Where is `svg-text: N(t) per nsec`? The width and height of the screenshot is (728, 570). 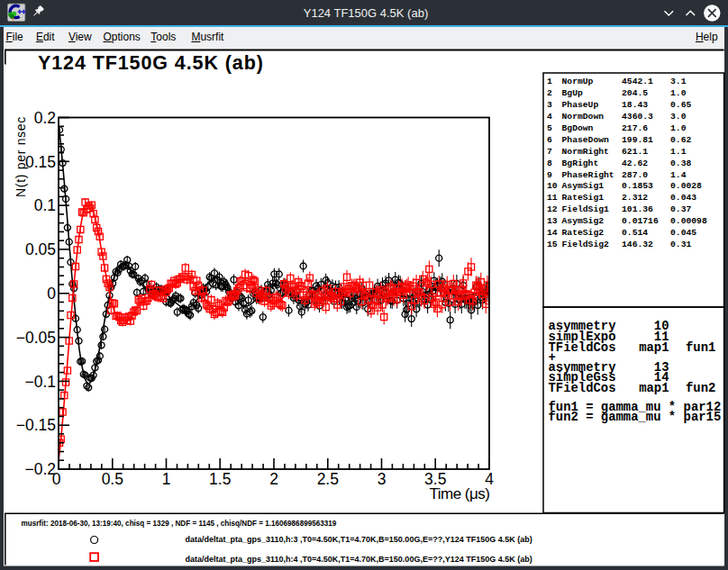 svg-text: N(t) per nsec is located at coordinates (21, 157).